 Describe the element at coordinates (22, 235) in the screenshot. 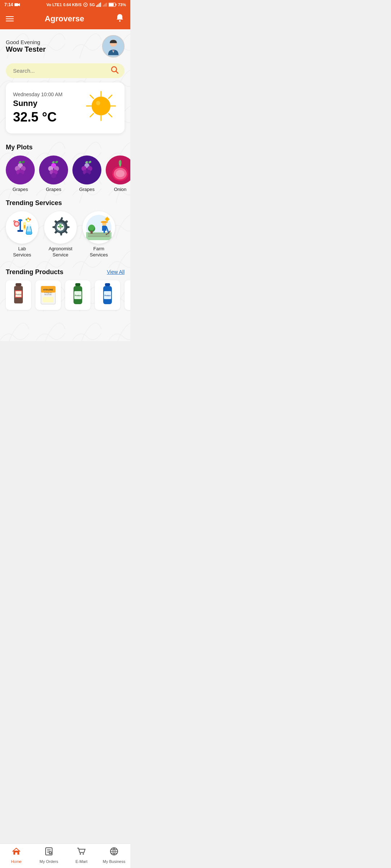

I see `service-lab: LabServices` at that location.